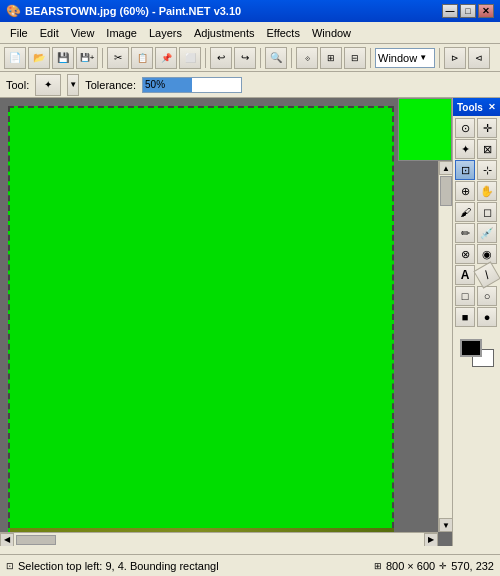 The width and height of the screenshot is (500, 576). What do you see at coordinates (260, 58) in the screenshot?
I see `sep3` at bounding box center [260, 58].